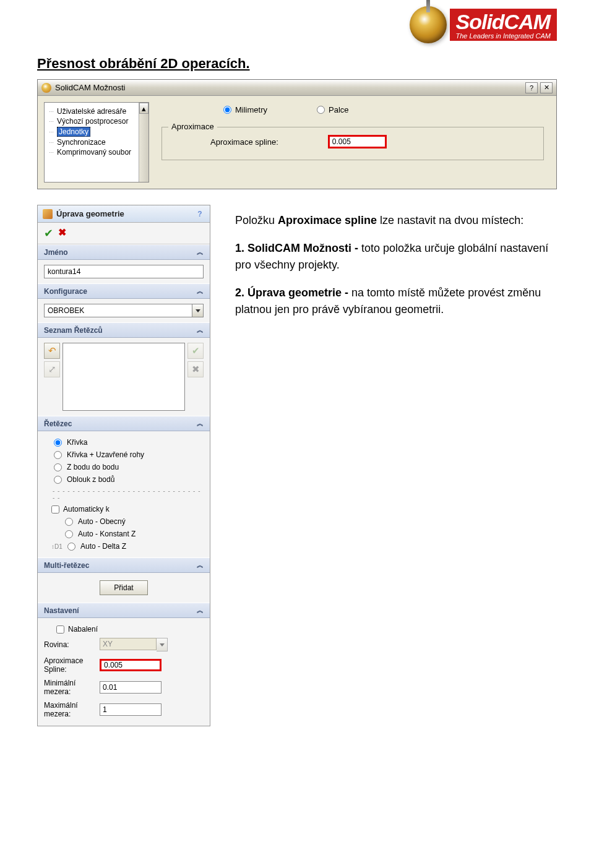 Image resolution: width=594 pixels, height=868 pixels. I want to click on config-input, so click(118, 311).